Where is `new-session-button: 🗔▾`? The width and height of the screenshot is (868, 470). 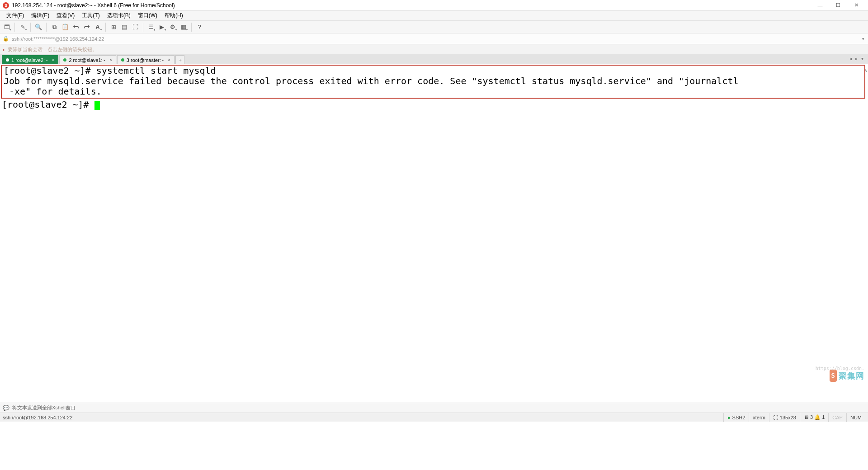 new-session-button: 🗔▾ is located at coordinates (7, 27).